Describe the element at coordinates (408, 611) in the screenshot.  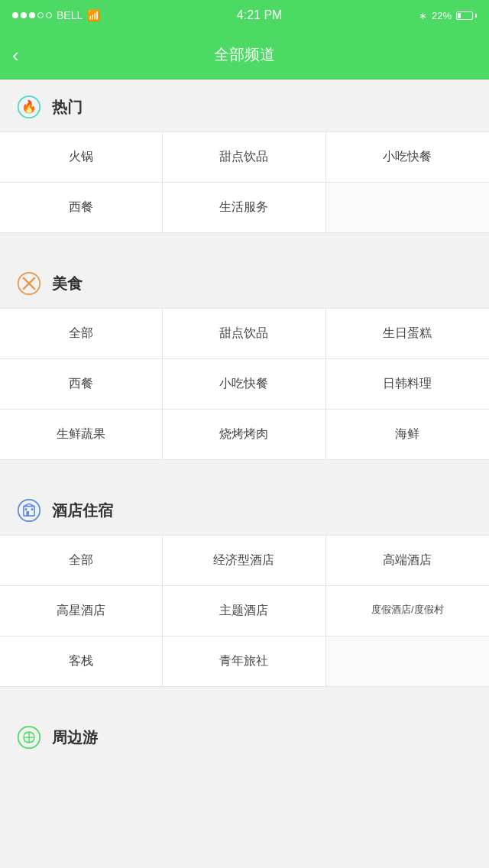
I see `grid-item: 度假酒店/度假村` at that location.